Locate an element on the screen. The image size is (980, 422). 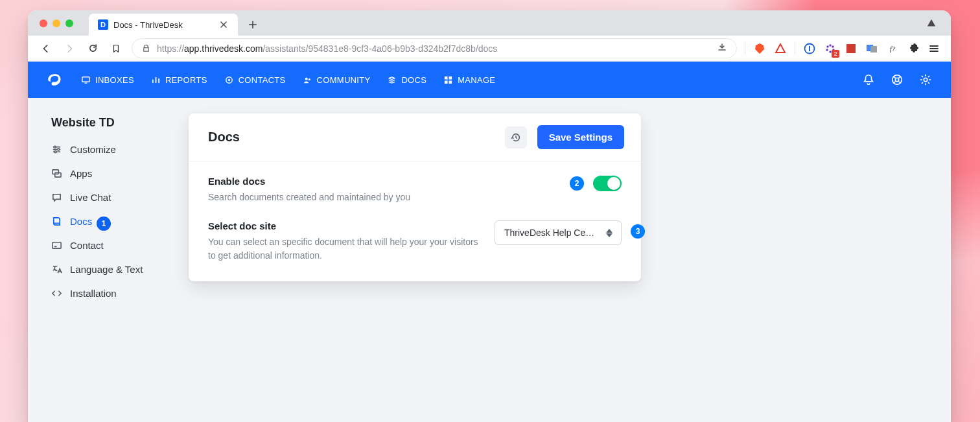
extension-1password-icon is located at coordinates (810, 49).